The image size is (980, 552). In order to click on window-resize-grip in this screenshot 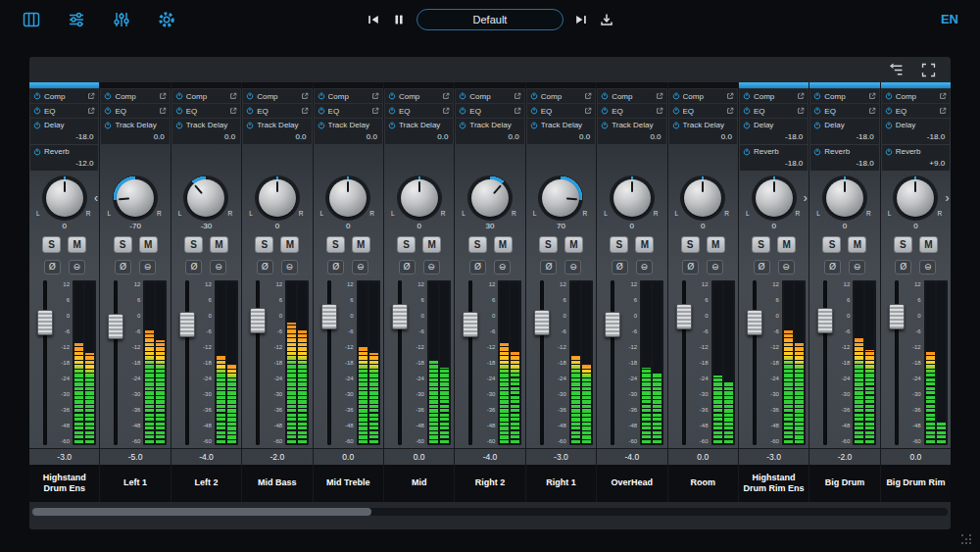, I will do `click(967, 540)`.